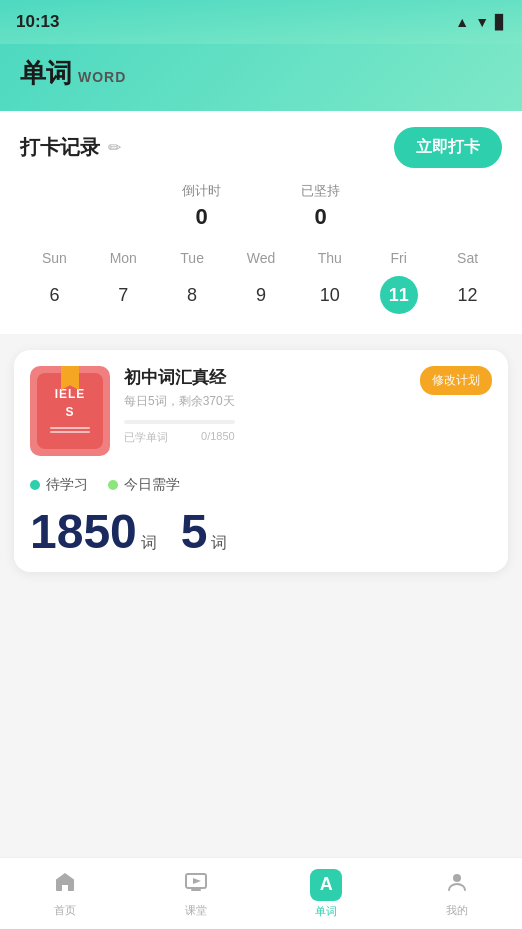  What do you see at coordinates (114, 148) in the screenshot?
I see `edit-icon: ✏` at bounding box center [114, 148].